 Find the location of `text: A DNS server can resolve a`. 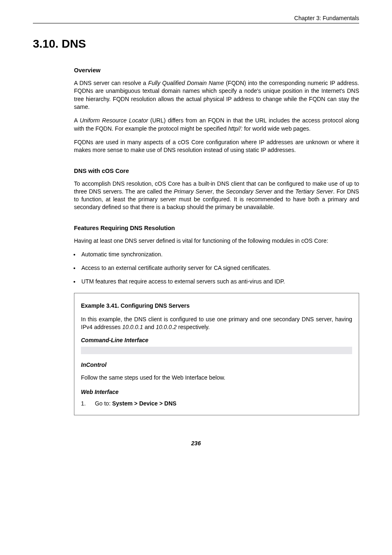

text: A DNS server can resolve a is located at coordinates (111, 83).